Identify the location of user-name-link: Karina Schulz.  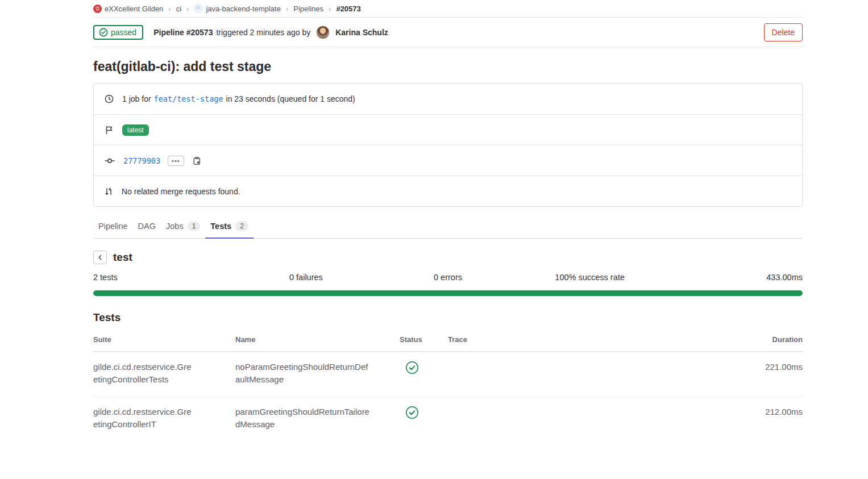
(362, 32).